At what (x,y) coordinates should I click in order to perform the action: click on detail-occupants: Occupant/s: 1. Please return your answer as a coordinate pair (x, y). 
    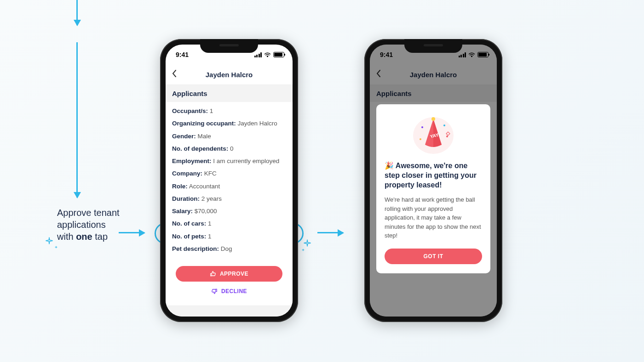
    Looking at the image, I should click on (229, 111).